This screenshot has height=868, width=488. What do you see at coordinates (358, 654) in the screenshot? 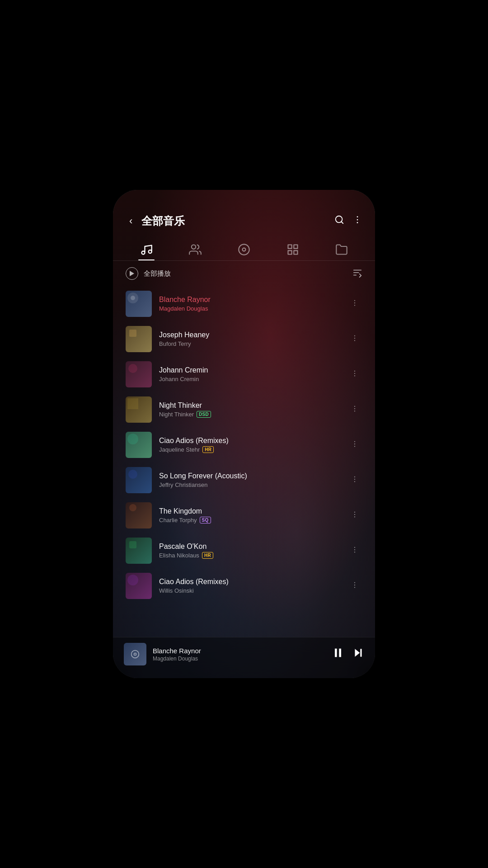
I see `next-button` at bounding box center [358, 654].